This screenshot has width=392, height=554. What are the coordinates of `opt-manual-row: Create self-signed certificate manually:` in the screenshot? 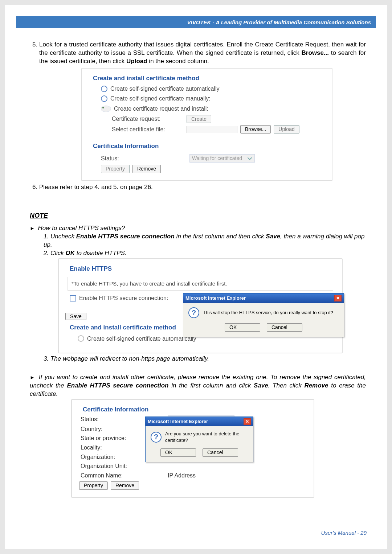 It's located at (212, 99).